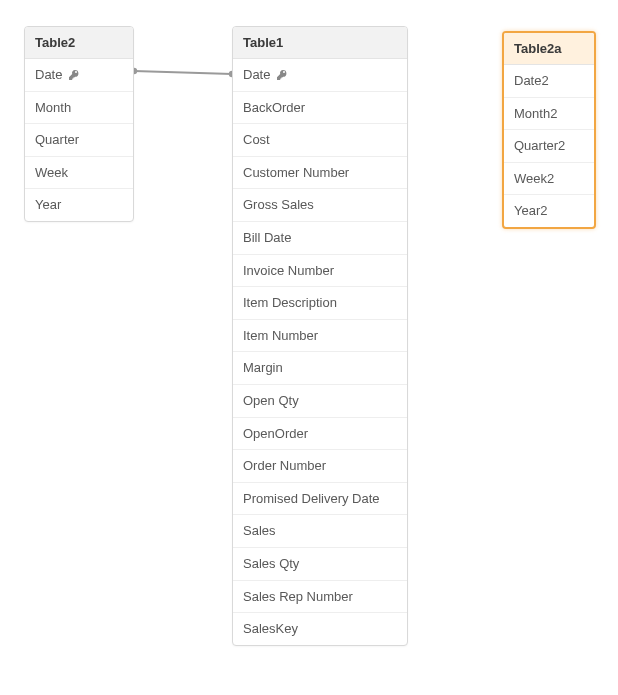 The width and height of the screenshot is (618, 695). I want to click on relation-line-table2-date-to-table1-date, so click(183, 71).